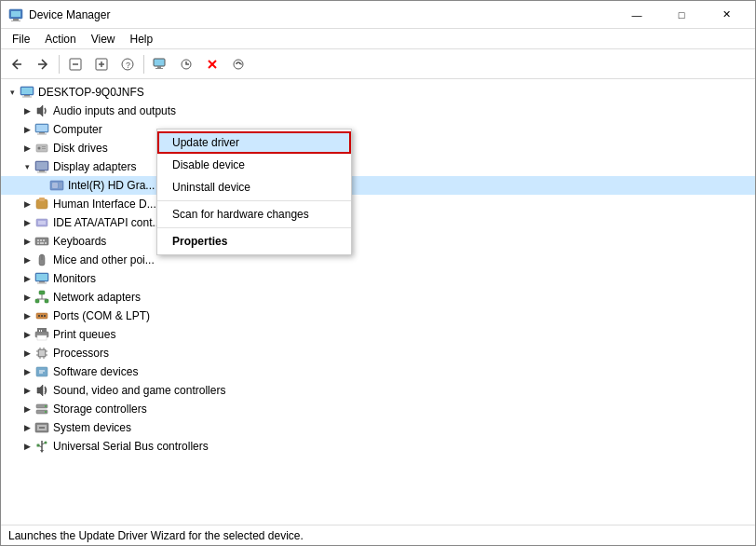 The image size is (756, 546). Describe the element at coordinates (378, 223) in the screenshot. I see `tree-ide: ▶ IDE ATA/ATAPI cont...` at that location.